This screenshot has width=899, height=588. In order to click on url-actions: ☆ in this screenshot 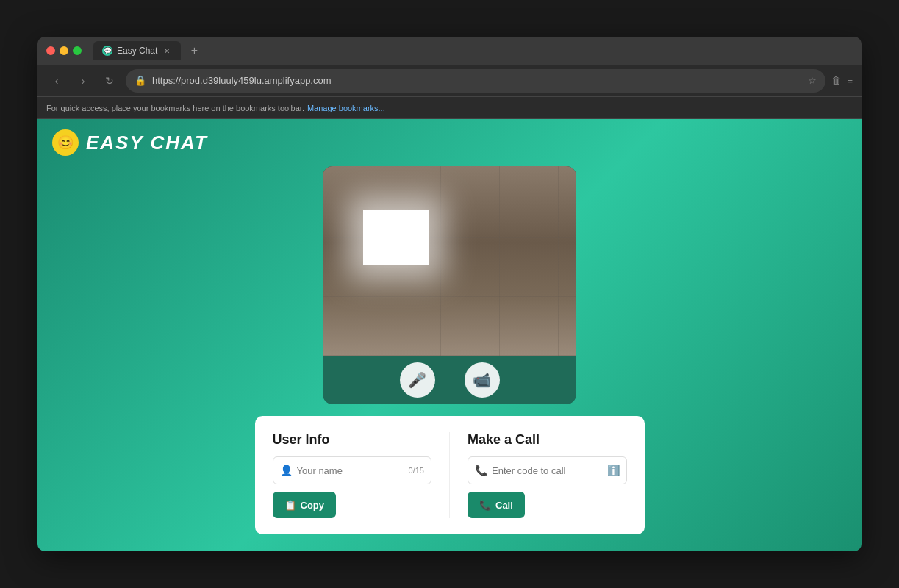, I will do `click(812, 81)`.